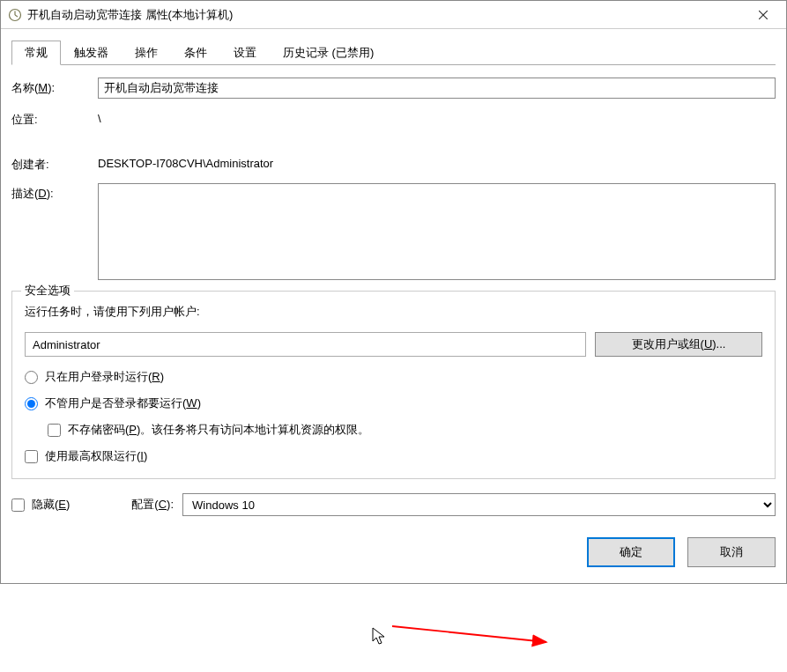 The image size is (787, 672). I want to click on radio-run-logged-on: 只在用户登录时运行(R), so click(393, 377).